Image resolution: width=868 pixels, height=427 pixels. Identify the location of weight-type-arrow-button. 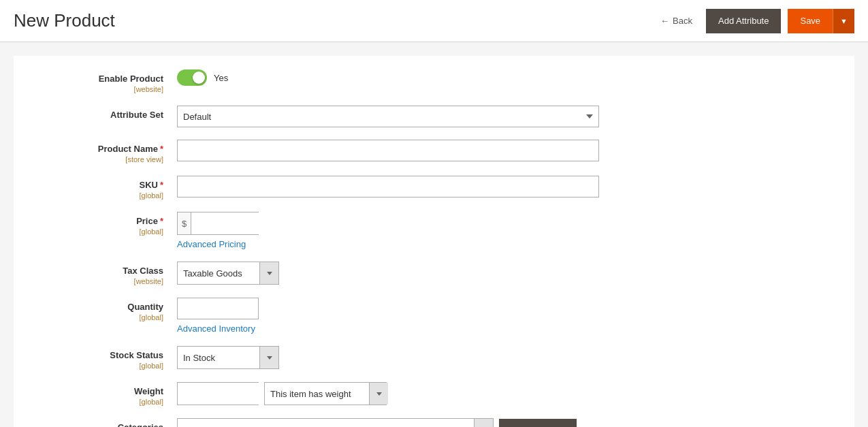
(379, 394).